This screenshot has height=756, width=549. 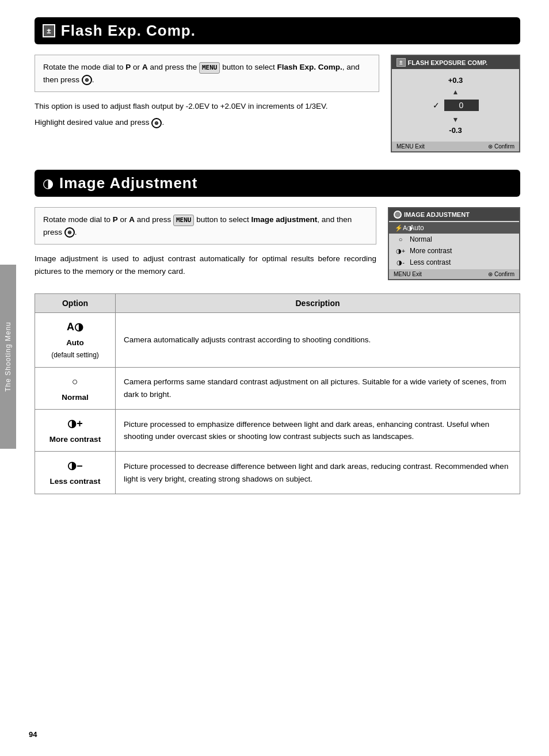 I want to click on less-icon: ◑-, so click(x=401, y=262).